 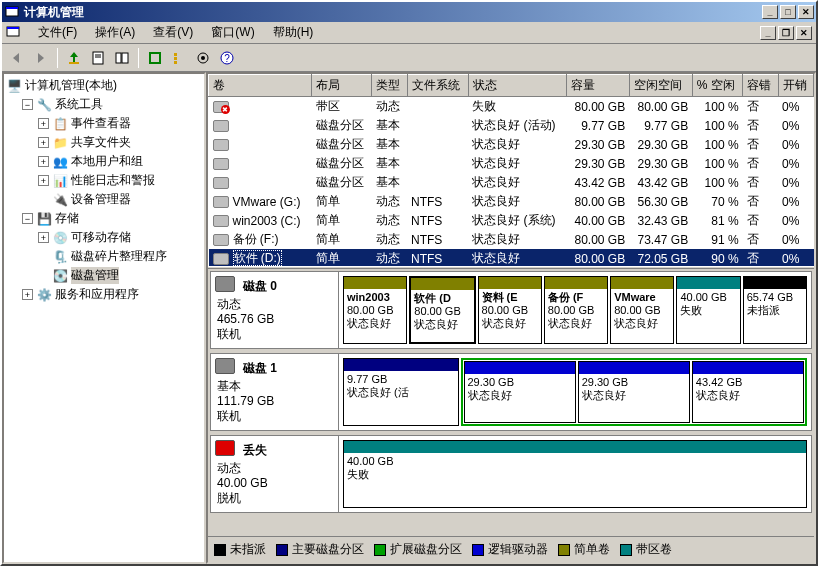 I want to click on show-hide-button, so click(x=122, y=58).